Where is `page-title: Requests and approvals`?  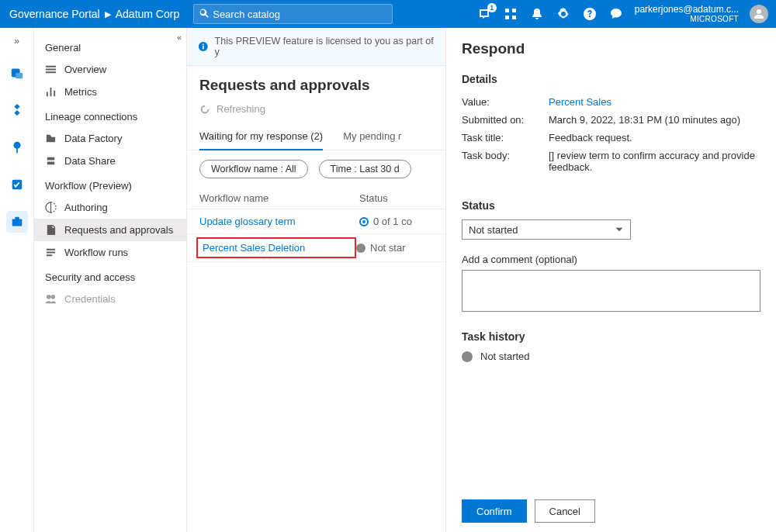
page-title: Requests and approvals is located at coordinates (317, 82).